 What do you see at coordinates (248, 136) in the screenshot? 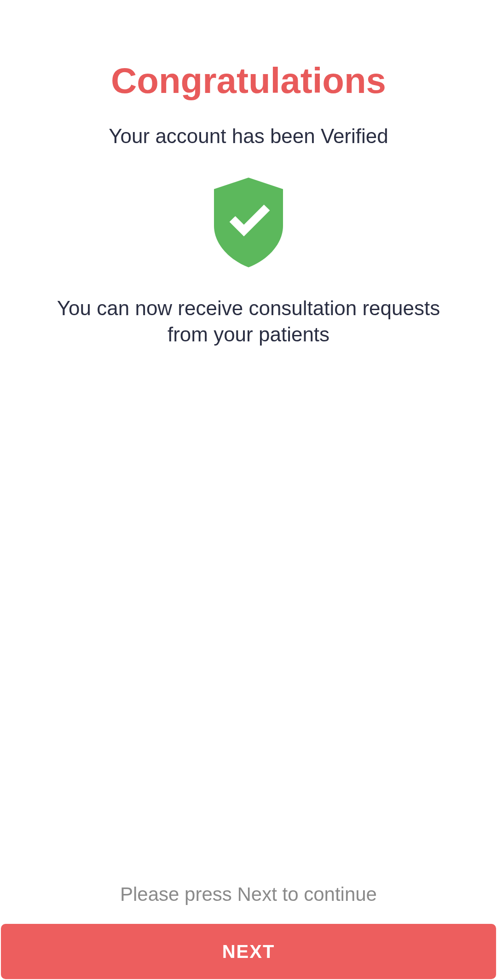
I see `verified-subtitle: Your account has been Verified` at bounding box center [248, 136].